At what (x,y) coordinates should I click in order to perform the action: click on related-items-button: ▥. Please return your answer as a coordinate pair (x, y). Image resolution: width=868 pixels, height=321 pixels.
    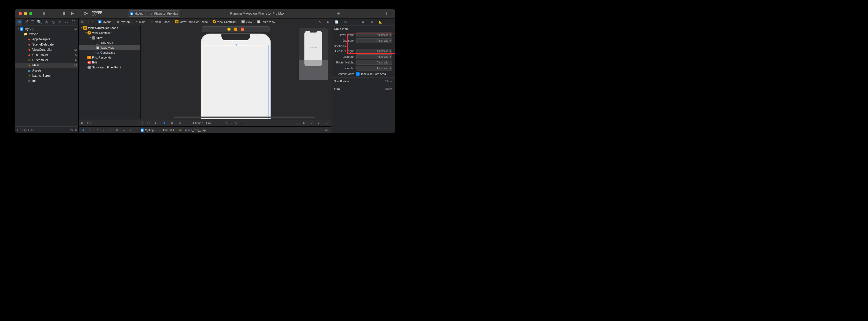
    Looking at the image, I should click on (82, 22).